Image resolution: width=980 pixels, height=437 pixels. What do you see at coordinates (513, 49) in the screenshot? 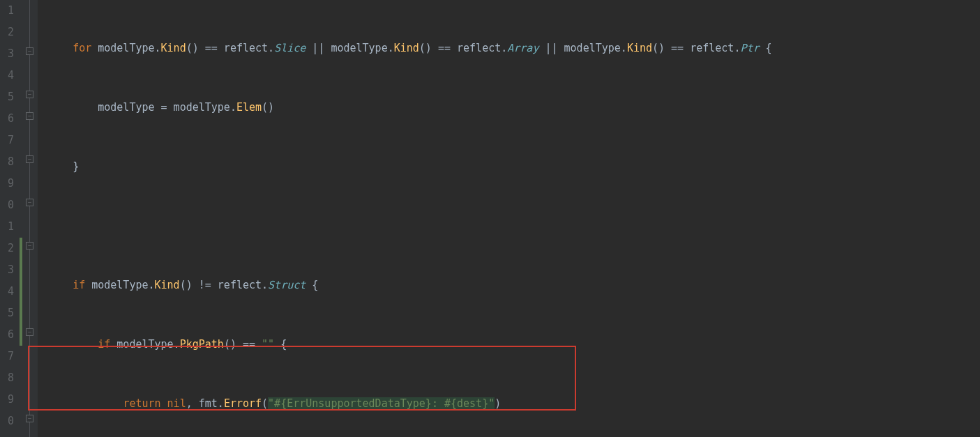
I see `code-line: for modelType.Kind() == reflect.Slice ||…` at bounding box center [513, 49].